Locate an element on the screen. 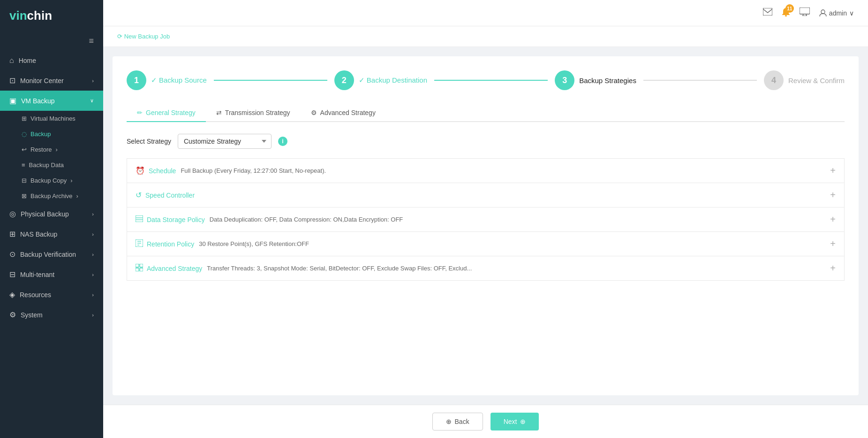 The height and width of the screenshot is (438, 868). sidebar-sub-label: Virtual Machines is located at coordinates (53, 118).